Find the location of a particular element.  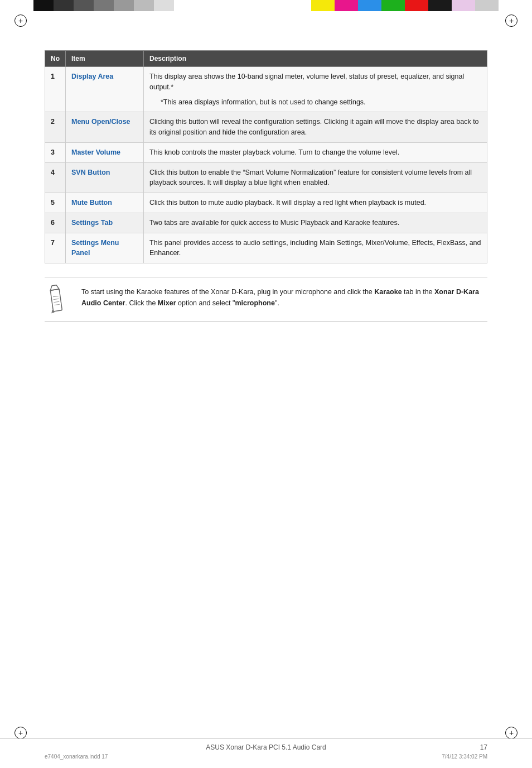

color-block-r8 is located at coordinates (487, 6).